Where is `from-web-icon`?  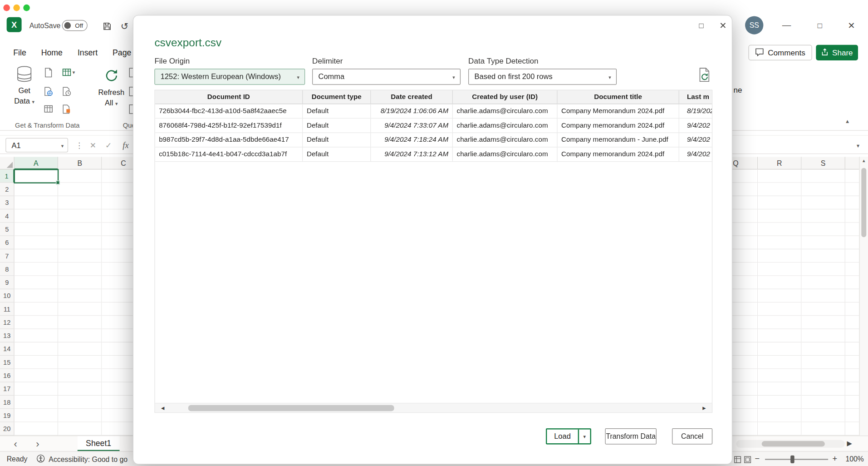
from-web-icon is located at coordinates (49, 91).